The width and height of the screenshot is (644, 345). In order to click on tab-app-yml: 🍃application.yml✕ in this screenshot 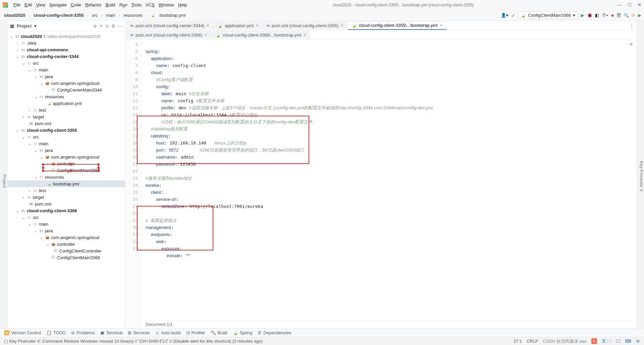, I will do `click(238, 25)`.